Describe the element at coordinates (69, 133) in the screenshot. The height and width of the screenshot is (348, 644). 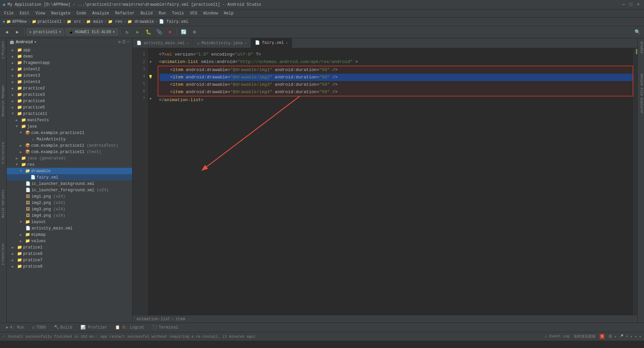
I see `tree-item-package-main: ▼ 📦 com.example.practice11` at that location.